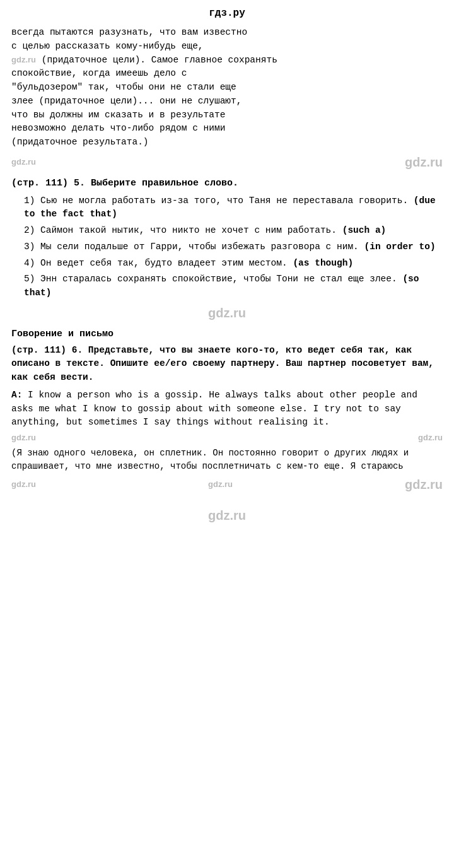  I want to click on watermark-row-3: gdz.ru gdz.ru, so click(227, 438).